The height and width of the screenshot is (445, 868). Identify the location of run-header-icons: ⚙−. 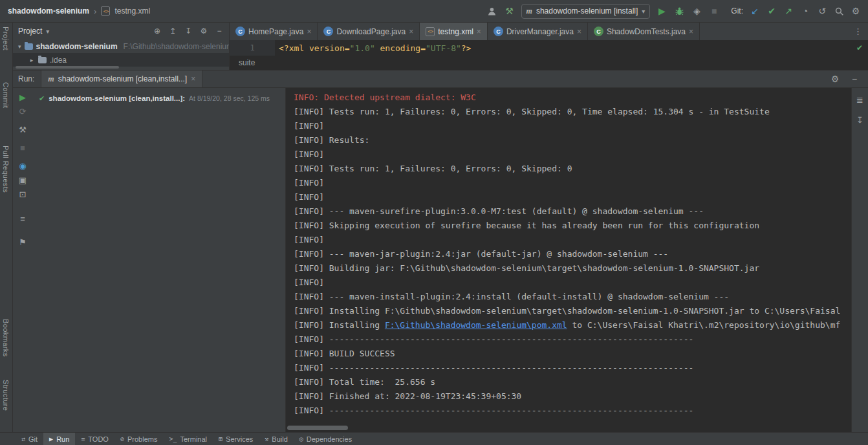
(849, 79).